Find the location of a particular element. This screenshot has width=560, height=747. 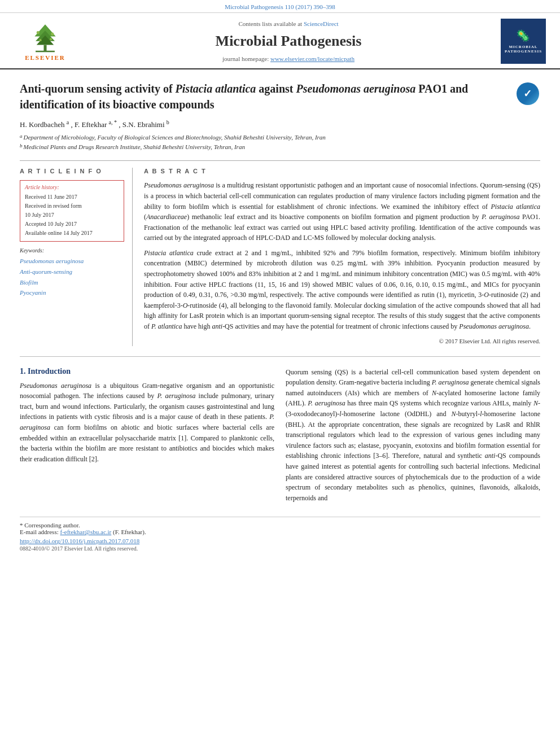

journal-header-center: Contents lists available at ScienceDirec… is located at coordinates (288, 41).